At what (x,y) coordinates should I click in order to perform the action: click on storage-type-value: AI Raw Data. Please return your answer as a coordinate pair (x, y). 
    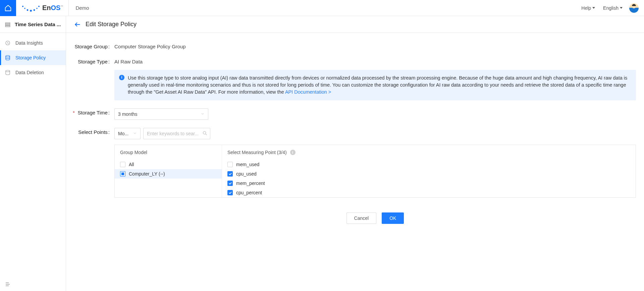
    Looking at the image, I should click on (375, 61).